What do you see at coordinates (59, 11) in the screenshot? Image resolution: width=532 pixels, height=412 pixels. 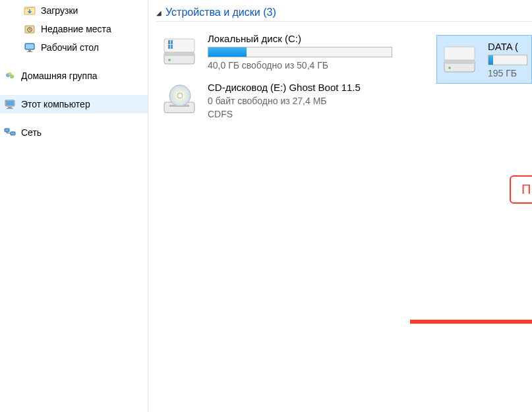 I see `tree-label: Загрузки` at bounding box center [59, 11].